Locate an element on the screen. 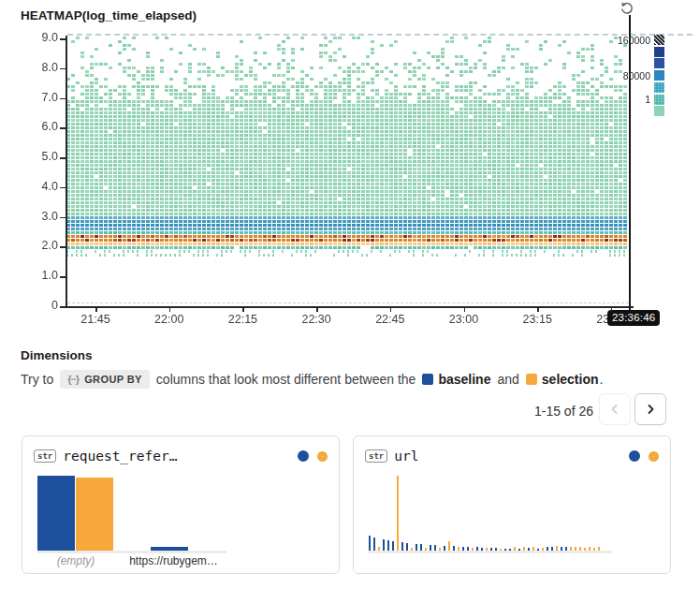  chevron-left-icon is located at coordinates (615, 409).